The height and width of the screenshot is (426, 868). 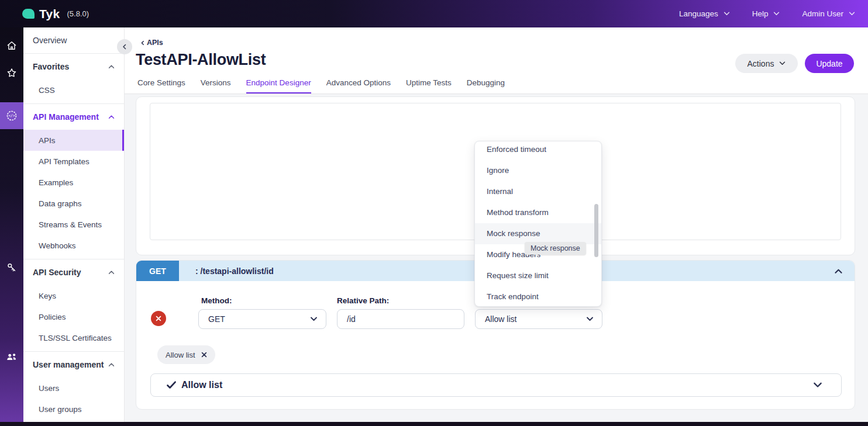 I want to click on version-label: (5.8.0), so click(x=78, y=14).